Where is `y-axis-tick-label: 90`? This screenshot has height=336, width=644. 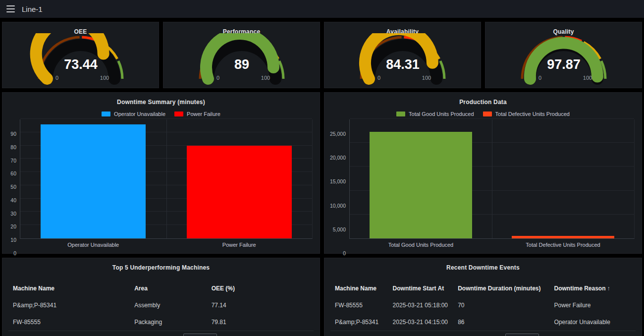 y-axis-tick-label: 90 is located at coordinates (10, 134).